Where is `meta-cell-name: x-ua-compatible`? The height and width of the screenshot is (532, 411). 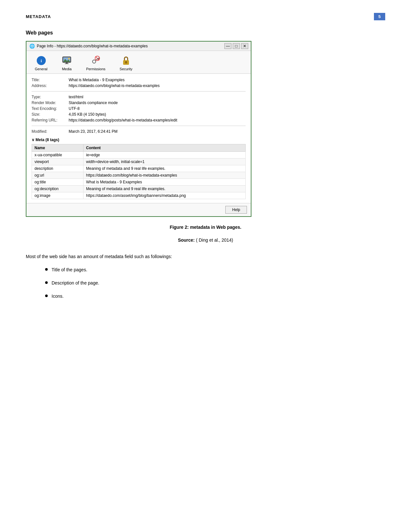 meta-cell-name: x-ua-compatible is located at coordinates (58, 155).